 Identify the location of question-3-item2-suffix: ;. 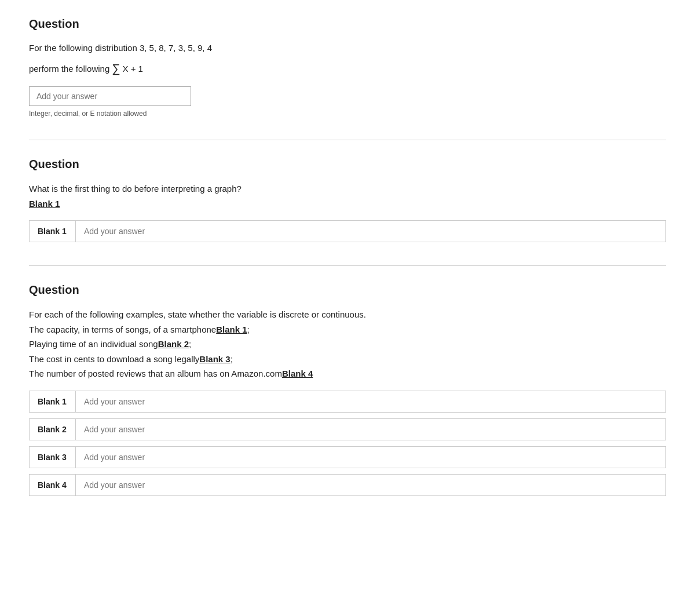
(190, 344).